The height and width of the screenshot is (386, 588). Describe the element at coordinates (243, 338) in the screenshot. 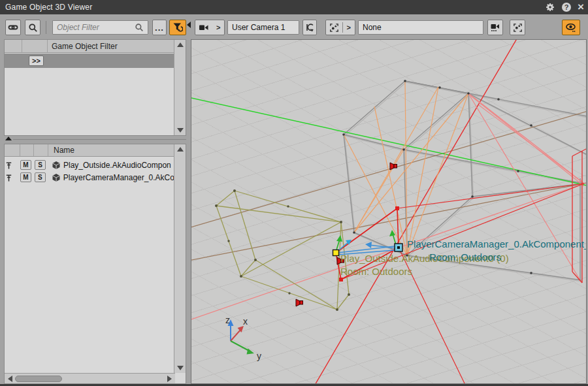

I see `axis-gizmo: z x y` at that location.